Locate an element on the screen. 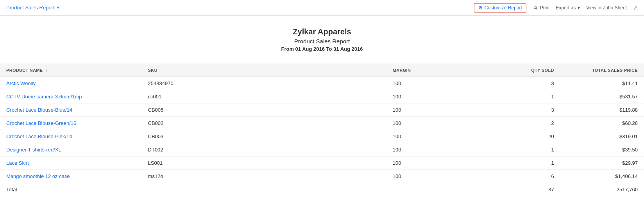  export-label: Export as is located at coordinates (566, 8).